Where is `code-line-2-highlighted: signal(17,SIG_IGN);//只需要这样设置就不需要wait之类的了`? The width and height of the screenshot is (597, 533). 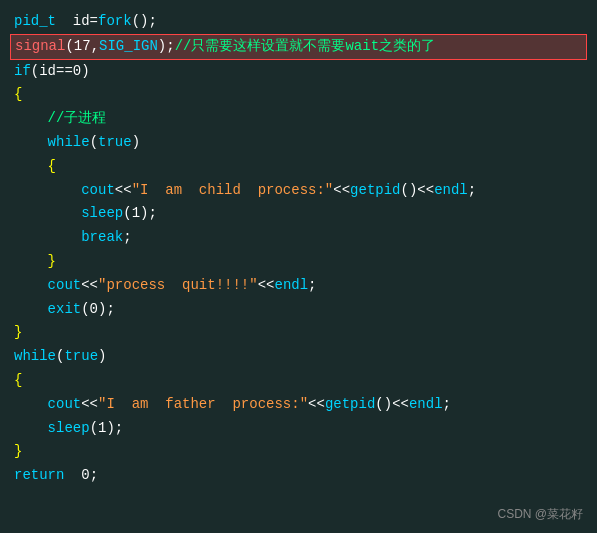 code-line-2-highlighted: signal(17,SIG_IGN);//只需要这样设置就不需要wait之类的了 is located at coordinates (298, 47).